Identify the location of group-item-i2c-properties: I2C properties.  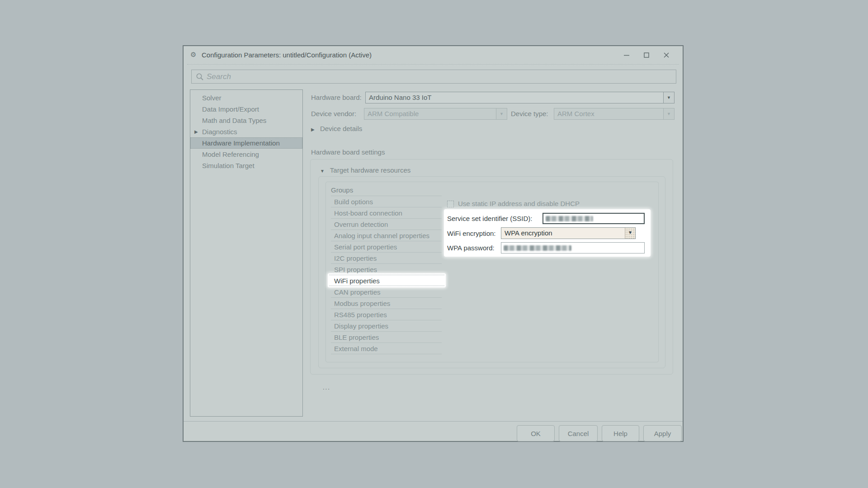
(386, 258).